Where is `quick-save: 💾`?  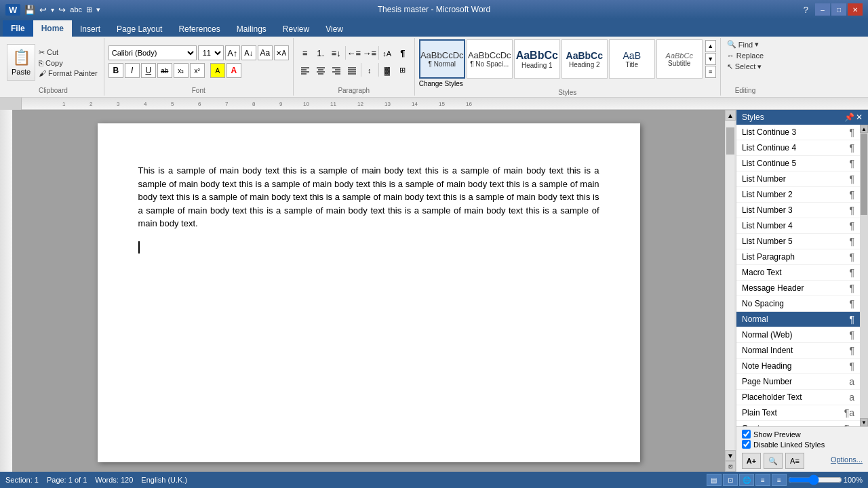 quick-save: 💾 is located at coordinates (30, 9).